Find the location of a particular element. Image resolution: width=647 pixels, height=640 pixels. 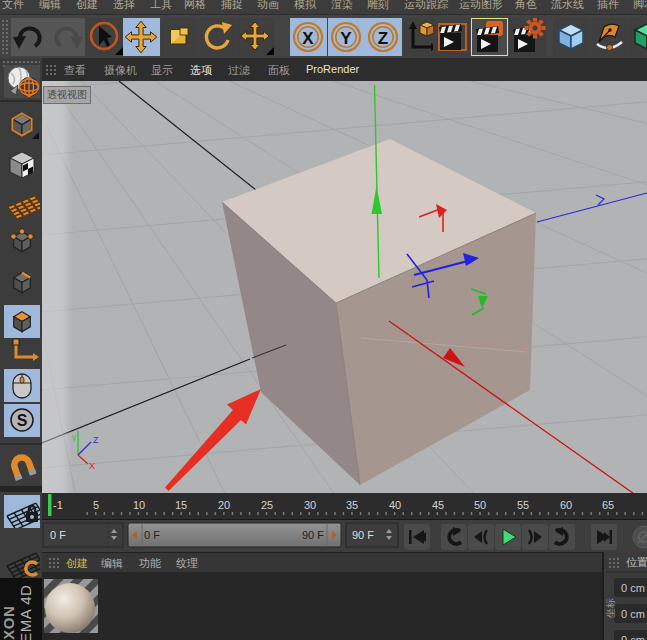

svg-text: 25 is located at coordinates (267, 505).